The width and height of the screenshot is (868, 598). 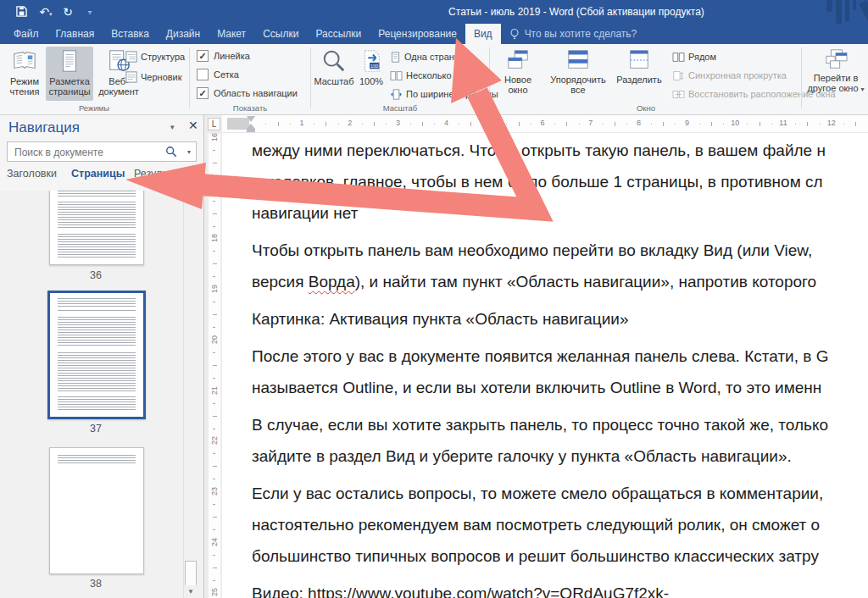 What do you see at coordinates (44, 12) in the screenshot?
I see `undo-icon: ↶` at bounding box center [44, 12].